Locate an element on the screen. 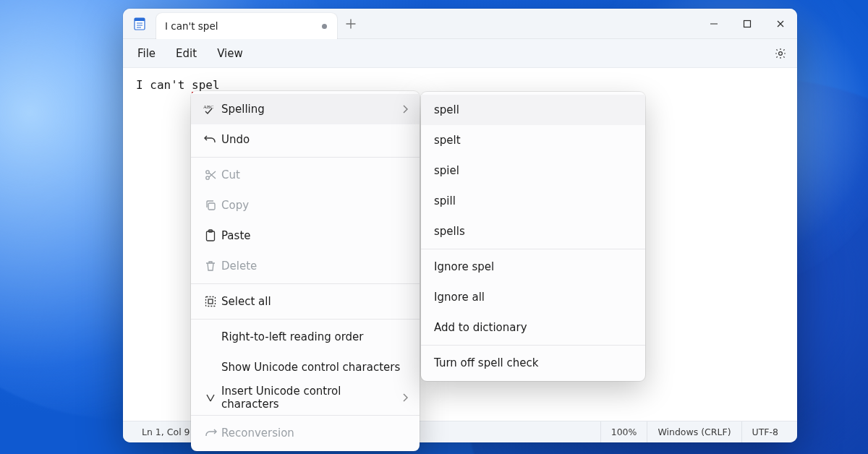 This screenshot has width=868, height=454. minimize-button is located at coordinates (714, 23).